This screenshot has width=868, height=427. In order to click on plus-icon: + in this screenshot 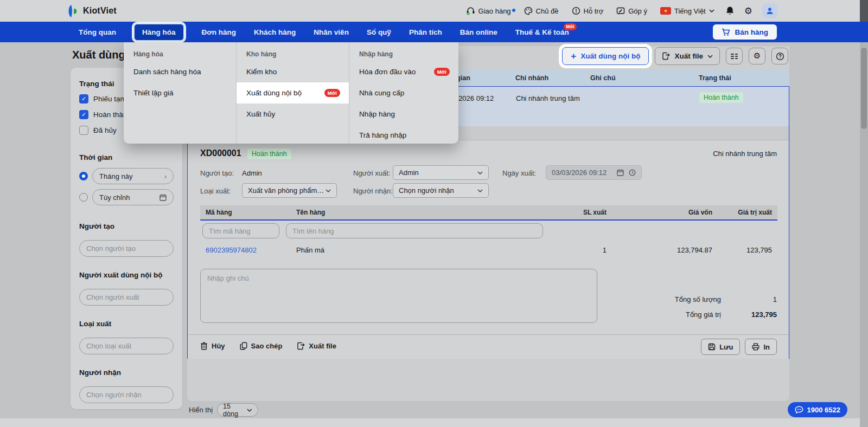, I will do `click(573, 56)`.